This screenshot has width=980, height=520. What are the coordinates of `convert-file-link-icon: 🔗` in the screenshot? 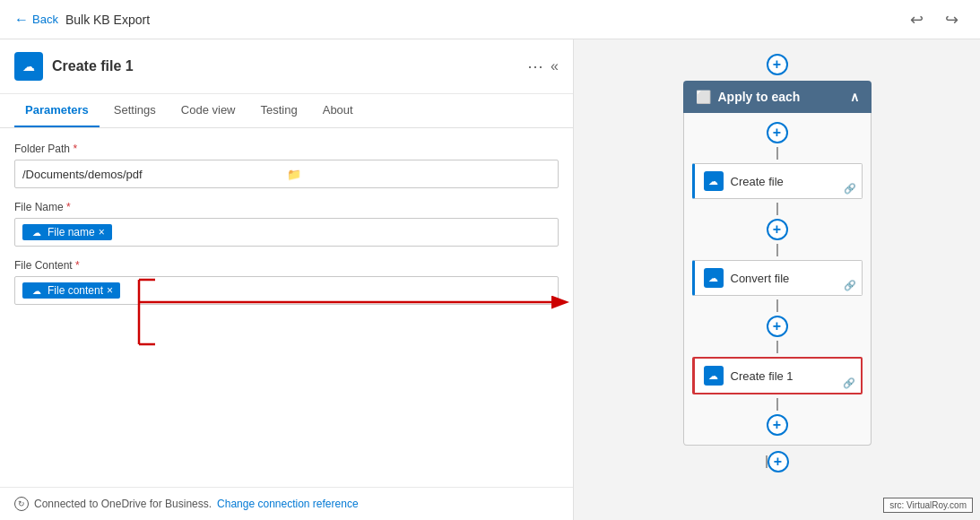 It's located at (850, 285).